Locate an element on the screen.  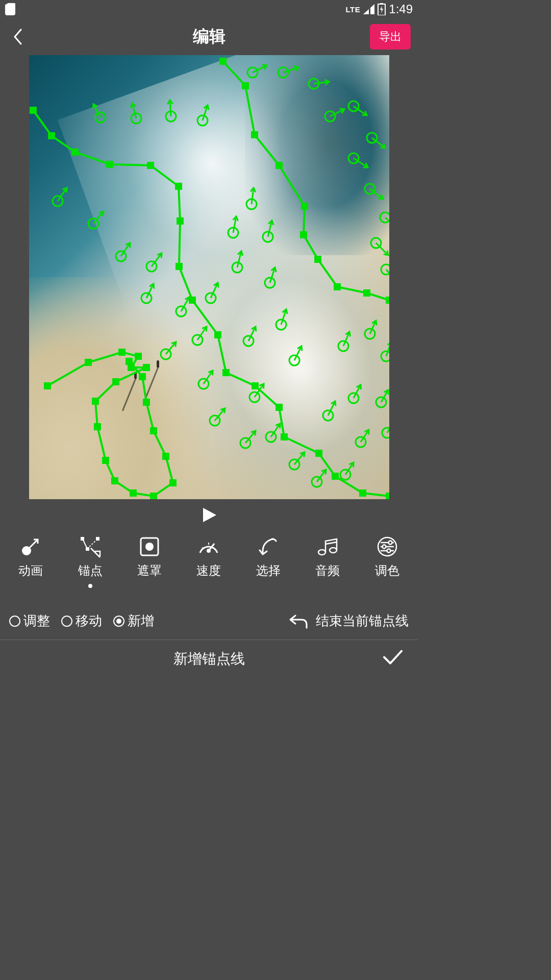
clock: 1:49 is located at coordinates (401, 9).